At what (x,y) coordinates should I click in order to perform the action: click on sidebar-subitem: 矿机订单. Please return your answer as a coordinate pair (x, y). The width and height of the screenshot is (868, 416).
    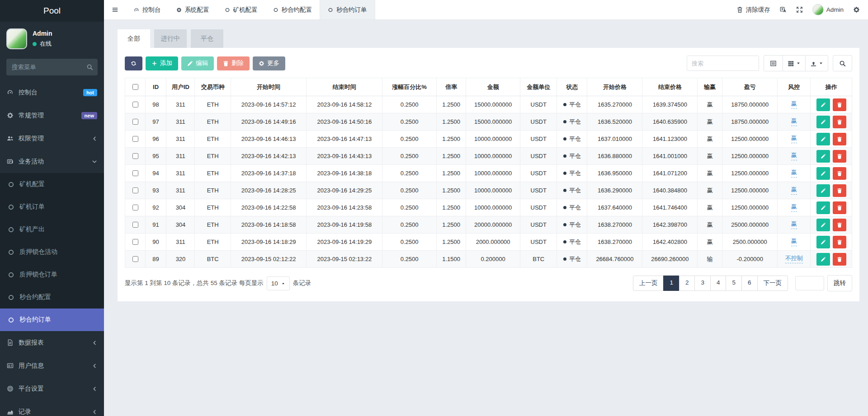
    Looking at the image, I should click on (52, 207).